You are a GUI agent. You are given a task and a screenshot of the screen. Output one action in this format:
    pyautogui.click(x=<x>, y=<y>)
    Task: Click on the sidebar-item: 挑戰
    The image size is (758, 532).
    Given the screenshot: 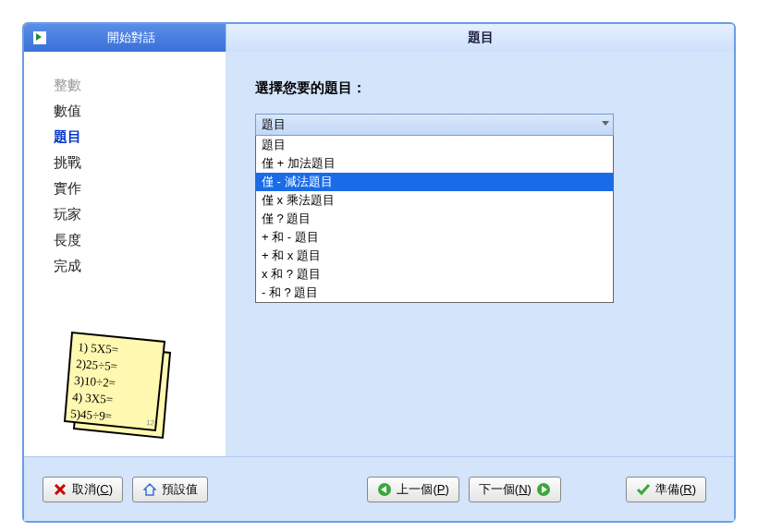 What is the action you would take?
    pyautogui.click(x=140, y=163)
    